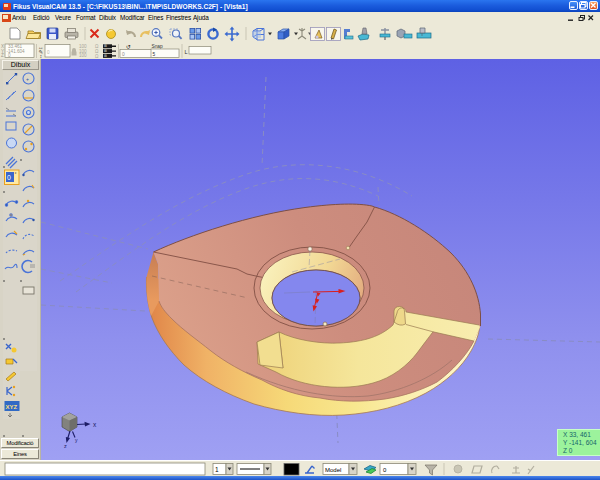 The height and width of the screenshot is (480, 600). Describe the element at coordinates (186, 52) in the screenshot. I see `svg-text: L` at that location.